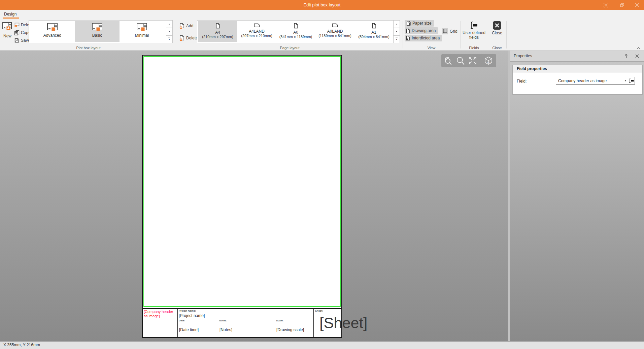 The width and height of the screenshot is (644, 349). I want to click on plotbox-advanced-label: Advanced, so click(53, 35).